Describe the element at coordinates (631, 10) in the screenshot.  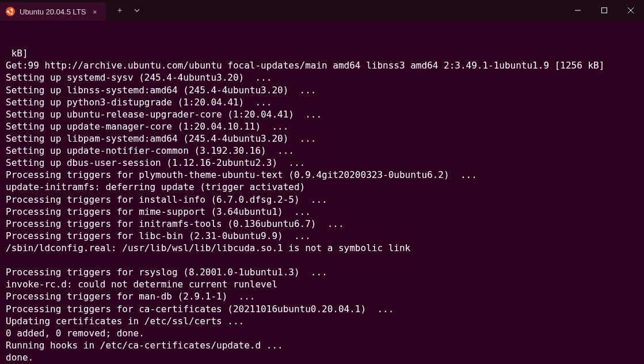
I see `close-button` at that location.